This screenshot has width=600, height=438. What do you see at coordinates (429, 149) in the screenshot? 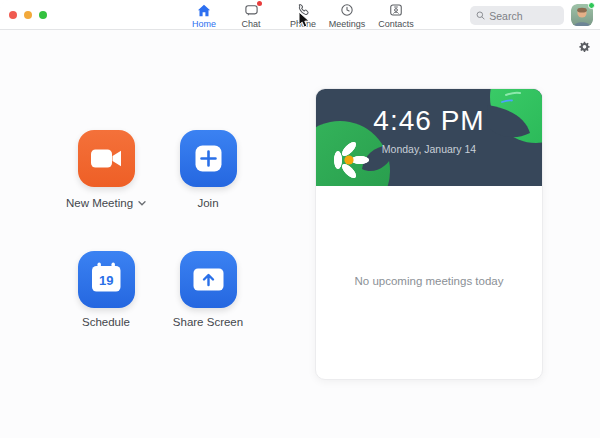
I see `current-date: Monday, January 14` at bounding box center [429, 149].